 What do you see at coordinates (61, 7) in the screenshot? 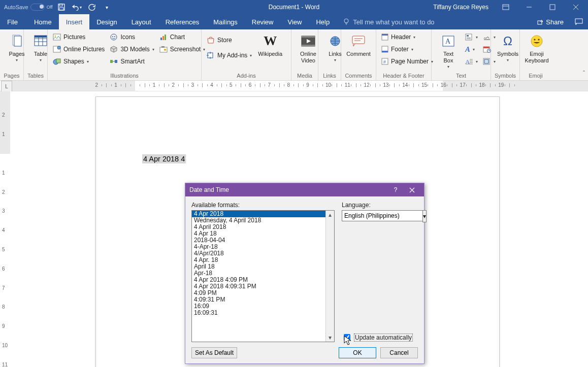
I see `save-icon` at bounding box center [61, 7].